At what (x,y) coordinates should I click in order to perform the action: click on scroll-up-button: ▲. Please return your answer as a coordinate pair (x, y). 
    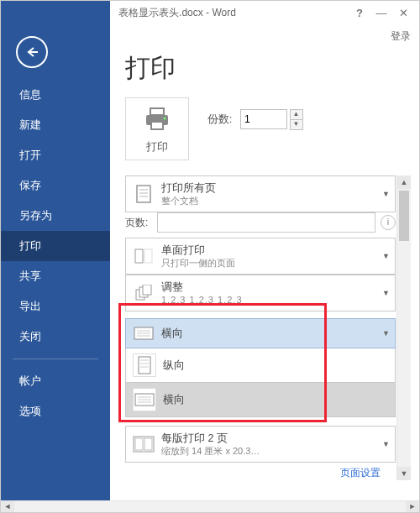
    Looking at the image, I should click on (404, 182).